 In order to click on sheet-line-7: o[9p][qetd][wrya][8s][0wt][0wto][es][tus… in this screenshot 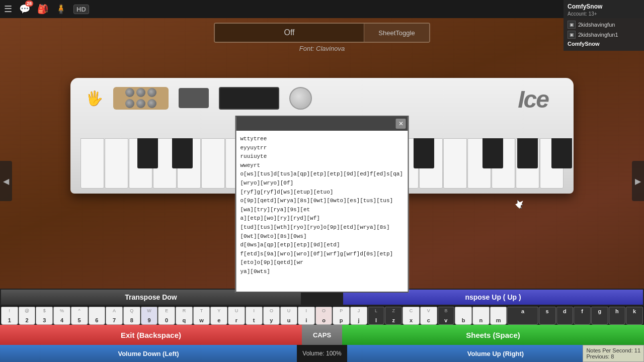, I will do `click(322, 205)`.